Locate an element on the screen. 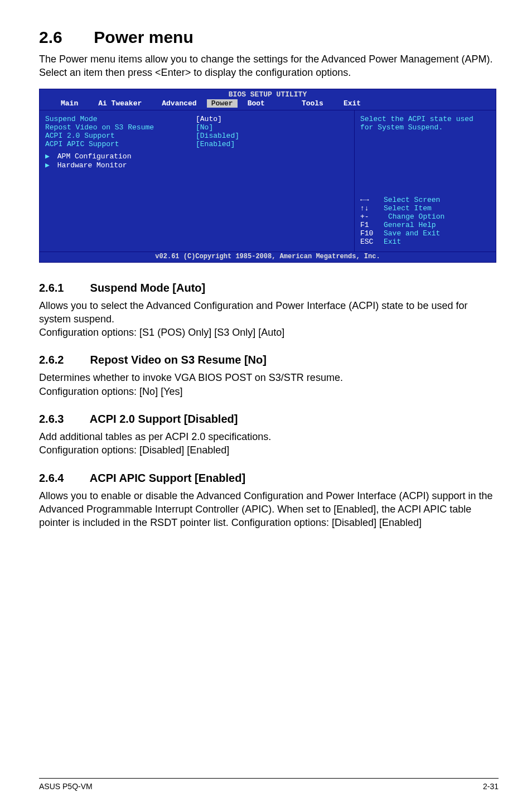  bios-menu: Main Ai Tweaker Advanced Power Boot Tool… is located at coordinates (268, 105).